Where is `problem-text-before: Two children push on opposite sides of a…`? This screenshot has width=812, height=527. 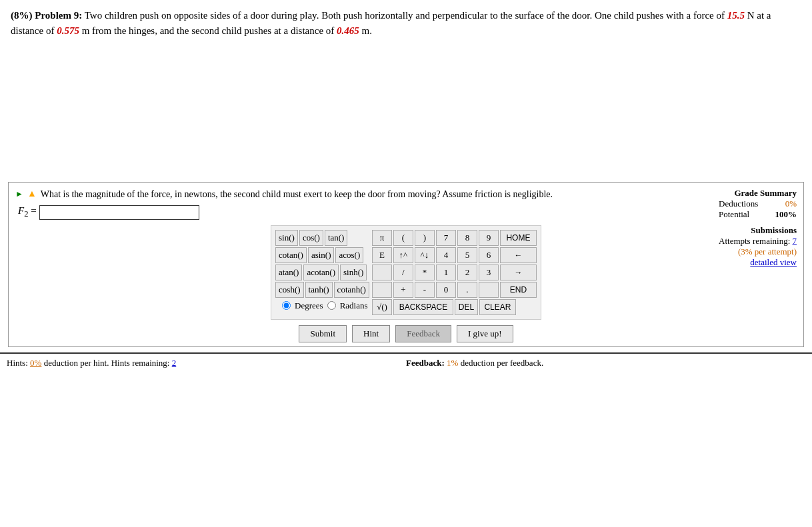
problem-text-before: Two children push on opposite sides of a… is located at coordinates (406, 15).